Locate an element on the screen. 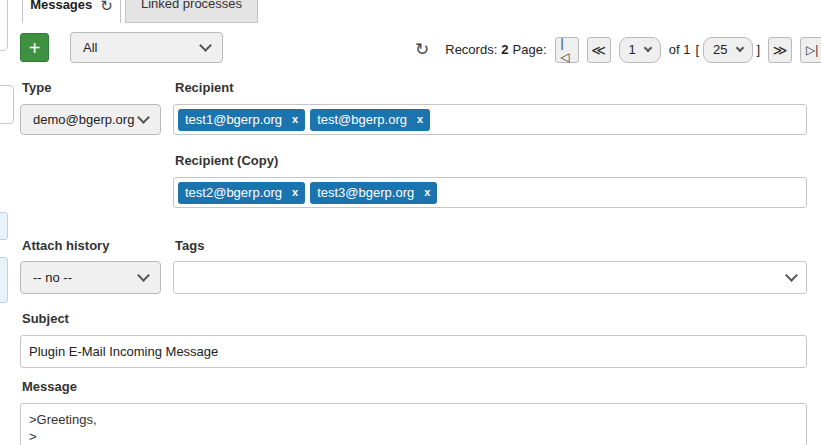 The height and width of the screenshot is (445, 821). tags-select is located at coordinates (490, 278).